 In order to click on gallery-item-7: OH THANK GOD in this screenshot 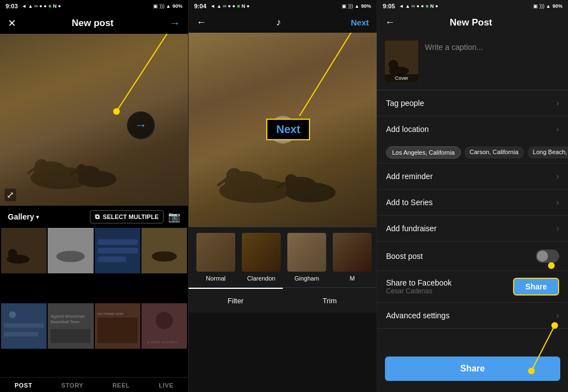, I will do `click(118, 326)`.